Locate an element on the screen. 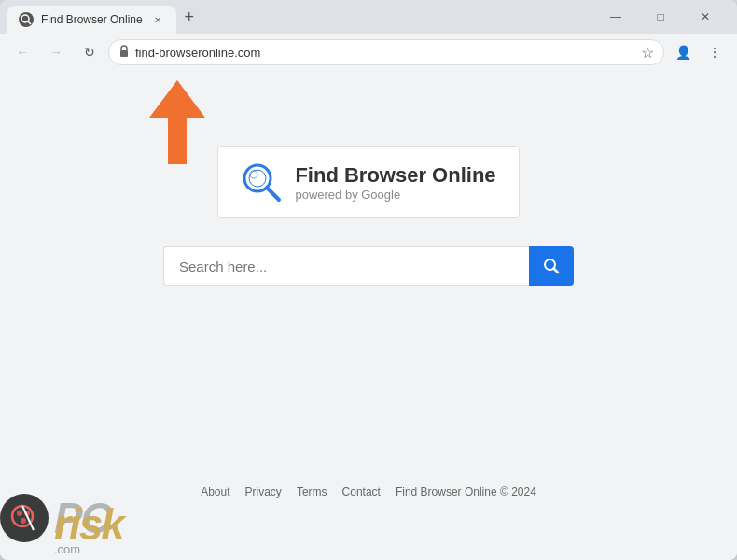  search-button is located at coordinates (551, 266).